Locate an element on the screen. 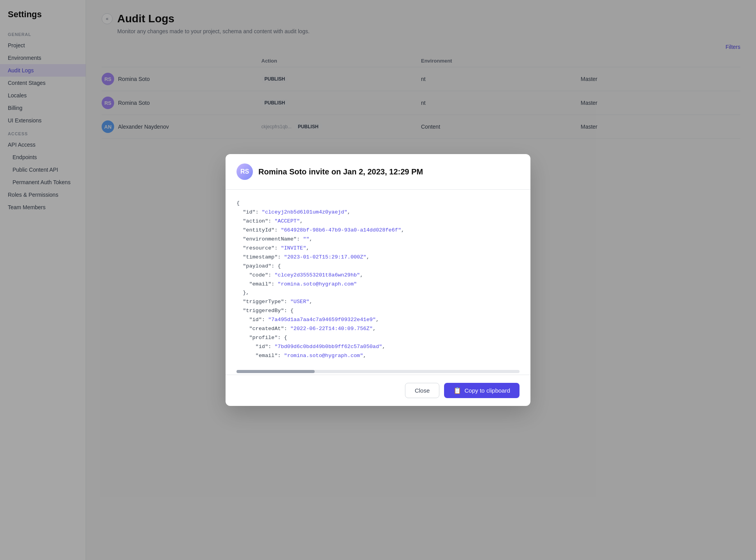 This screenshot has width=756, height=560. copy-to-clipboard-button: 📋 Copy to clipboard is located at coordinates (482, 390).